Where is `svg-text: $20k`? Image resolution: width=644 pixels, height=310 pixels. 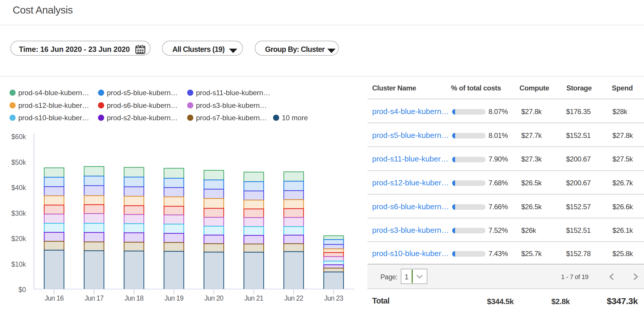 svg-text: $20k is located at coordinates (19, 239).